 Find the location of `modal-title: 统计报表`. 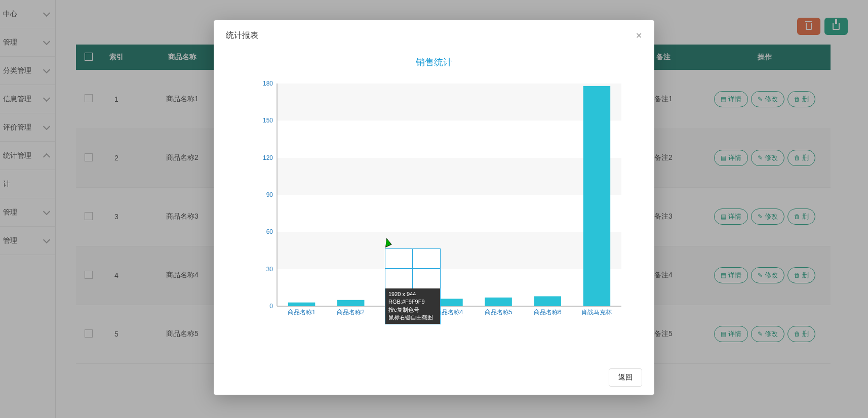

modal-title: 统计报表 is located at coordinates (242, 35).